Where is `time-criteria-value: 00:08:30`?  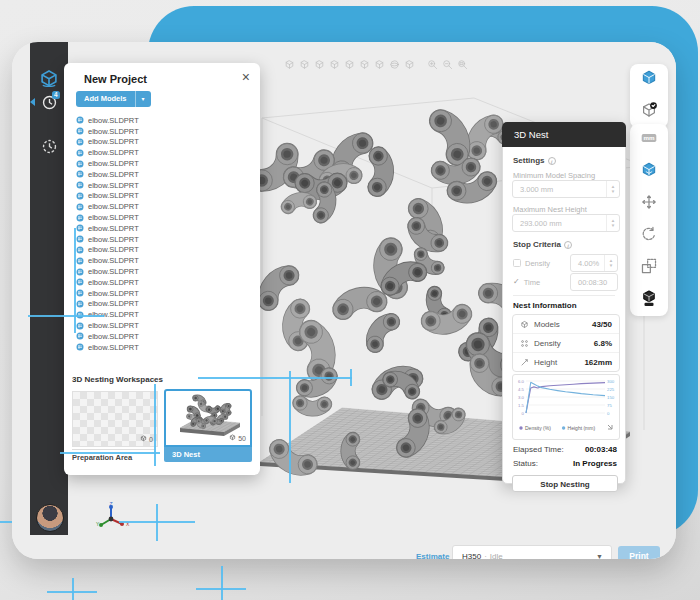 time-criteria-value: 00:08:30 is located at coordinates (594, 282).